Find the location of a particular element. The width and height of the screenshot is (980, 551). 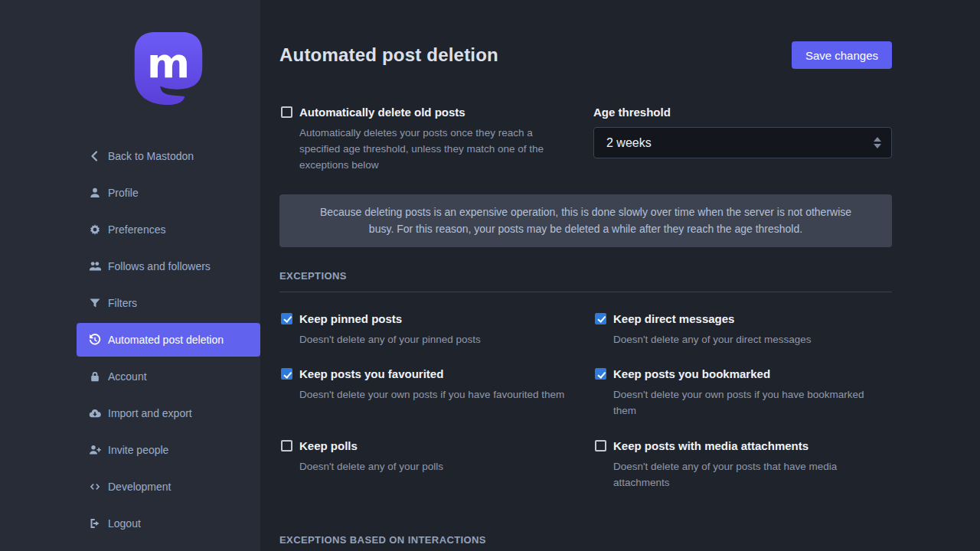

filter-icon is located at coordinates (95, 303).